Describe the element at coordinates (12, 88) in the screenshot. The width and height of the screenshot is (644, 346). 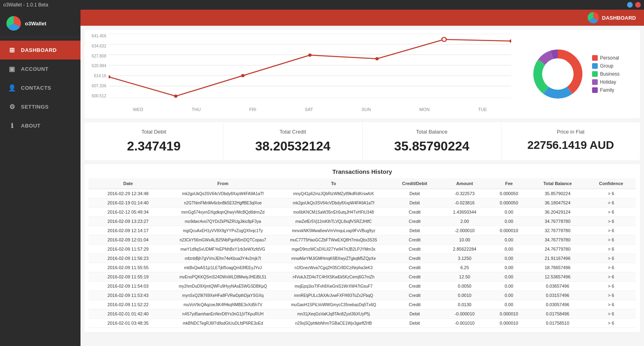
I see `contacts-icon: 👤` at that location.